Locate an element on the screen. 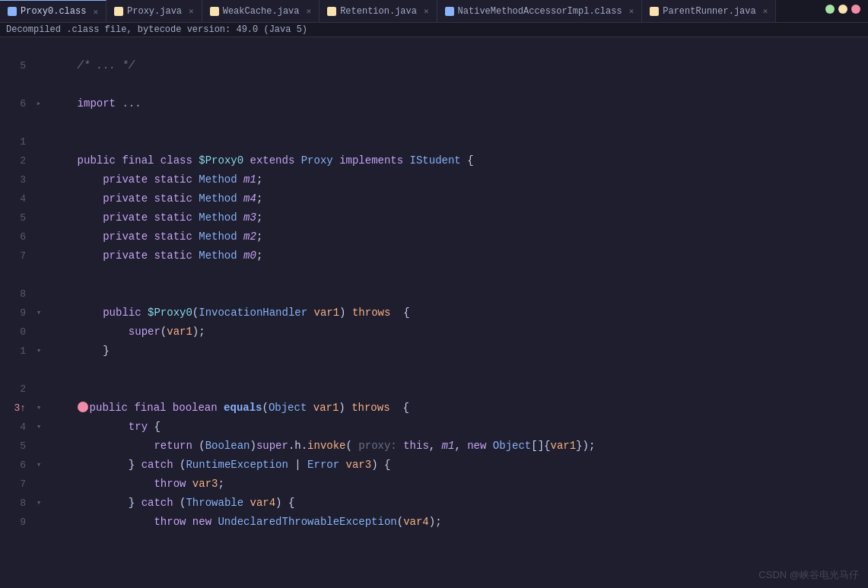 This screenshot has width=868, height=588. punct-paren5: ( is located at coordinates (265, 408).